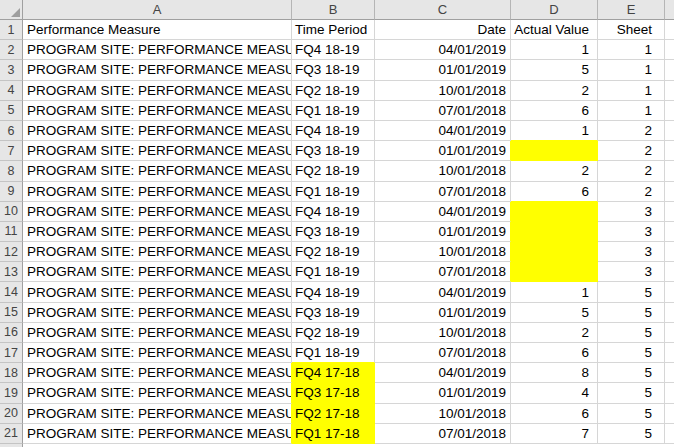  I want to click on cell-E13: 3, so click(632, 272).